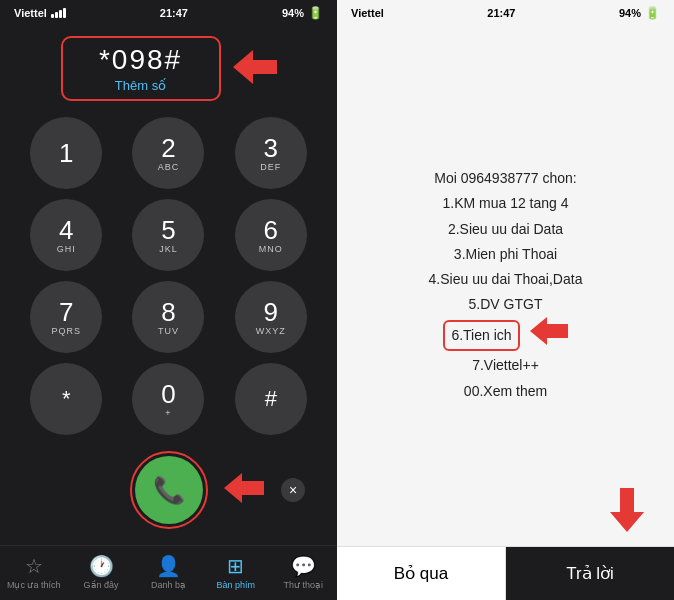  What do you see at coordinates (169, 490) in the screenshot?
I see `call-button: 📞` at bounding box center [169, 490].